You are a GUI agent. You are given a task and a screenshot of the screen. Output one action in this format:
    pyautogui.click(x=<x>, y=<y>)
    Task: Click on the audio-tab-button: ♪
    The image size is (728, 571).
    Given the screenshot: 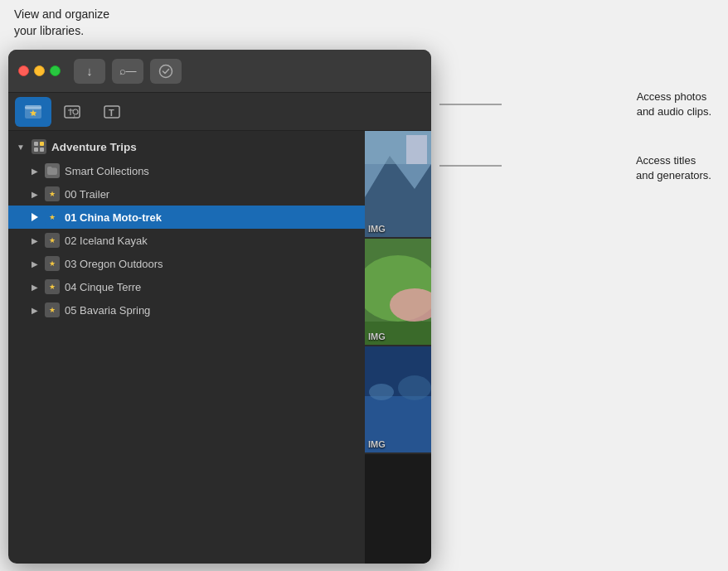 What is the action you would take?
    pyautogui.click(x=73, y=112)
    